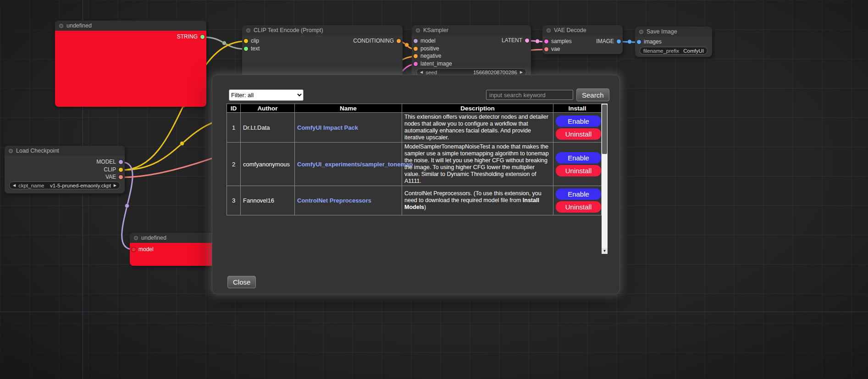 The image size is (868, 379). Describe the element at coordinates (121, 177) in the screenshot. I see `output-dot-vae` at that location.